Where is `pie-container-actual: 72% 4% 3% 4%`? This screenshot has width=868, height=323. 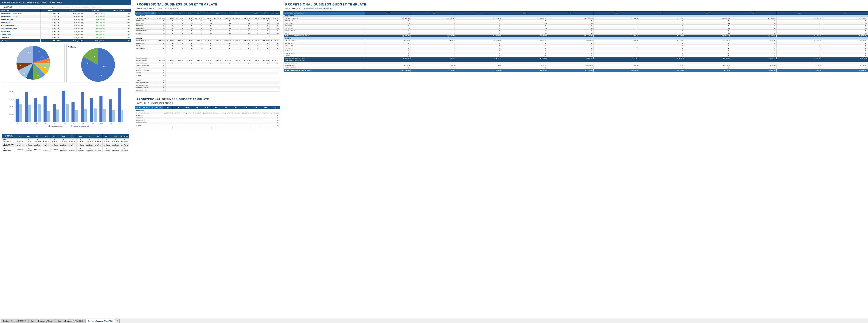 pie-container-actual: 72% 4% 3% 4% is located at coordinates (98, 65).